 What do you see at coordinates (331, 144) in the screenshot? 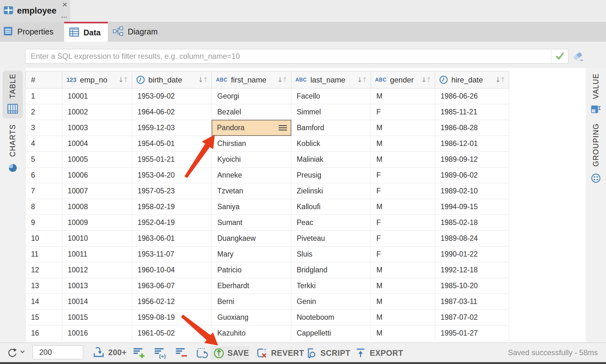
I see `data-cell: Koblick` at bounding box center [331, 144].